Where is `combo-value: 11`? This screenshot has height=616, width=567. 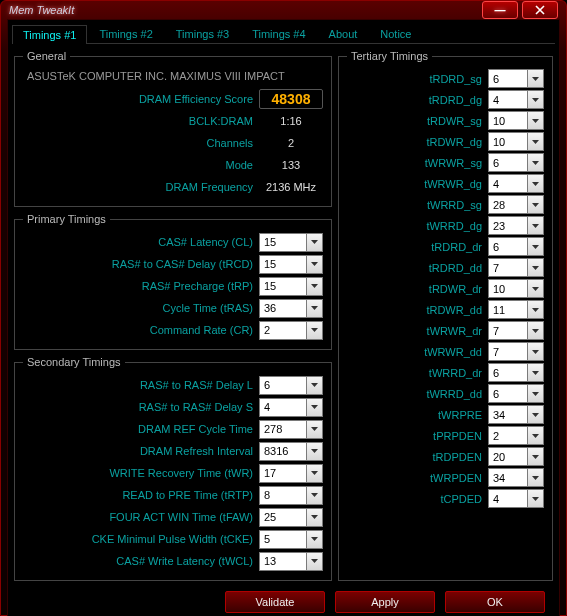
combo-value: 11 is located at coordinates (508, 310).